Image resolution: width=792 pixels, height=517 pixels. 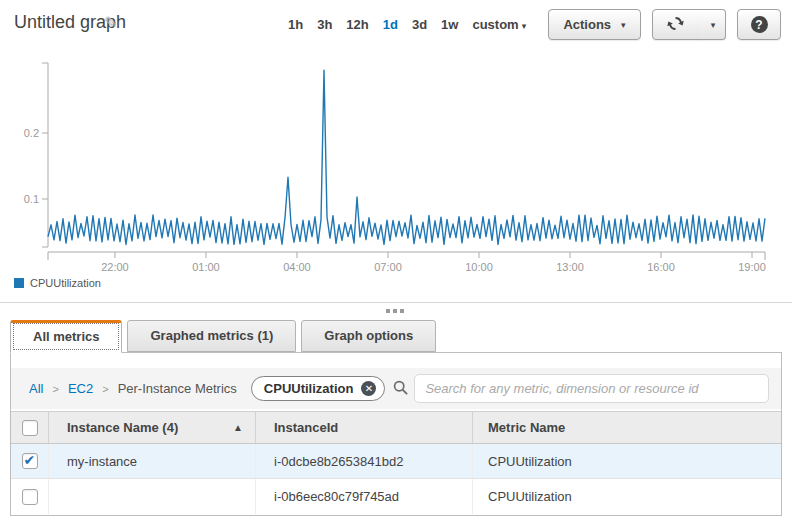 I want to click on custom-range-label: custom, so click(x=495, y=24).